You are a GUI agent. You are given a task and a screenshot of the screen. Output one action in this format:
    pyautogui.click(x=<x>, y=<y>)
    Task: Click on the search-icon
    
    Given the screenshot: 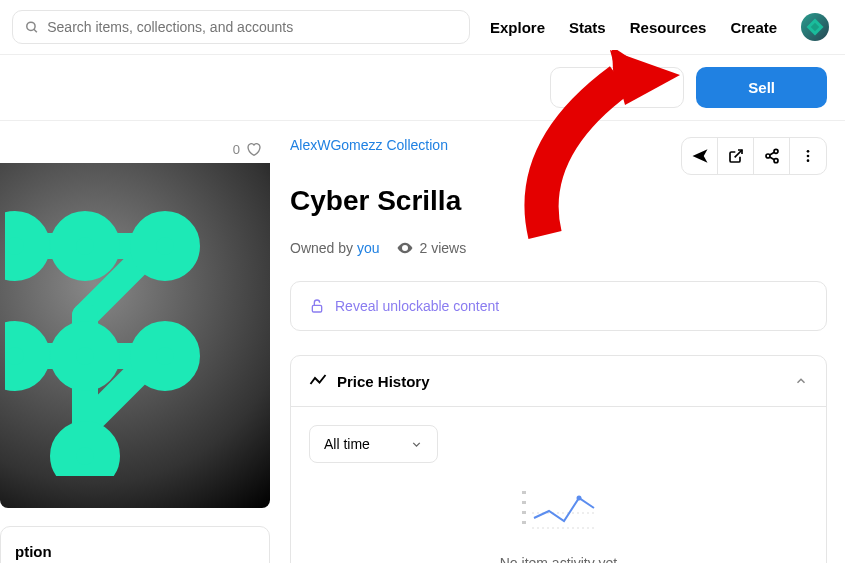 What is the action you would take?
    pyautogui.click(x=32, y=28)
    